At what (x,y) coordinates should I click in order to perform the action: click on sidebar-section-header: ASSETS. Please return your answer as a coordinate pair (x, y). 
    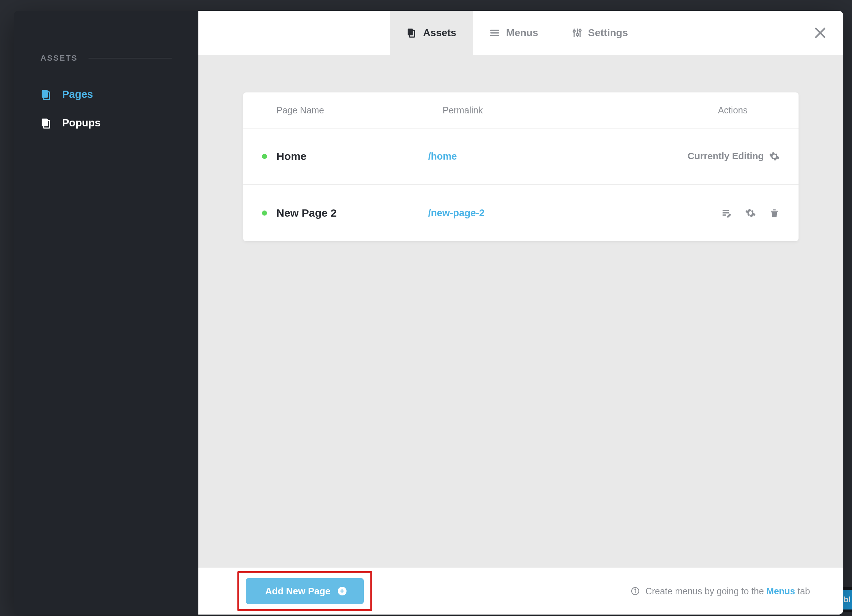
    Looking at the image, I should click on (106, 58).